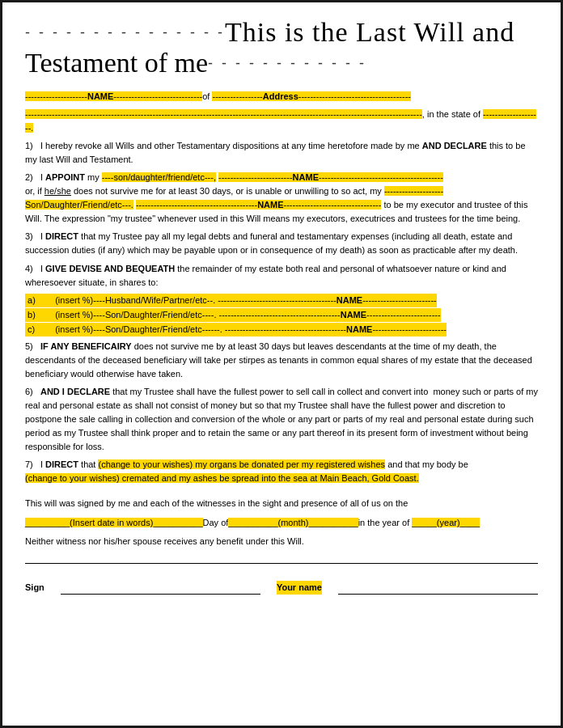  I want to click on name-dashes-right: ------------------------------, so click(158, 96).